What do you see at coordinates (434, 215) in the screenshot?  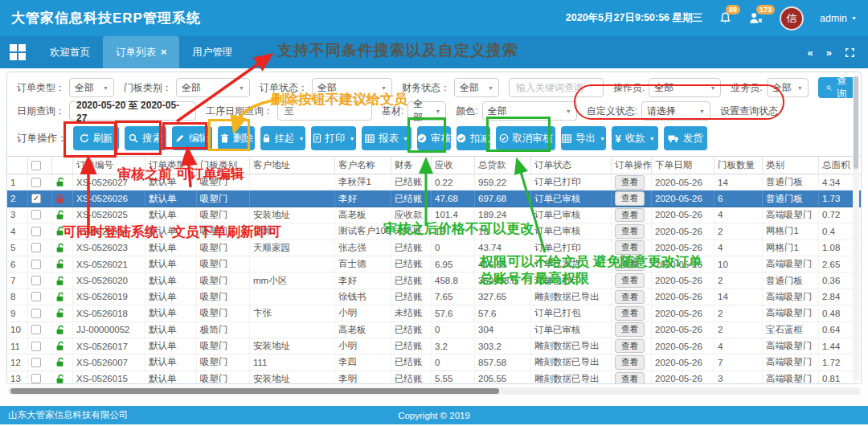 I see `table-row: 3XS-0526025默认单吸塑门安装地址高老板应收款101.4189.24订单…` at bounding box center [434, 215].